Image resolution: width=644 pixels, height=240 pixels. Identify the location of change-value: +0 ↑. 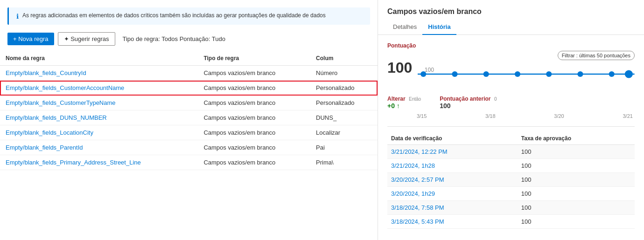
(404, 106).